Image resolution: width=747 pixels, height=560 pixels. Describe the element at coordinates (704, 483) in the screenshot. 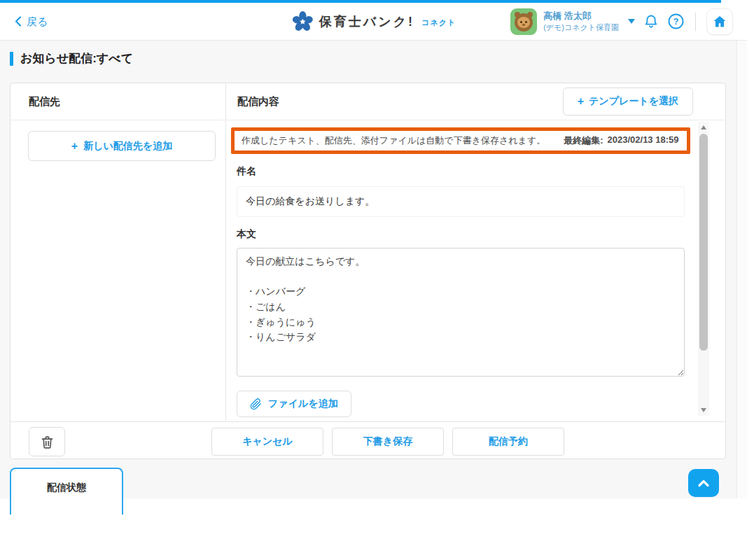

I see `scroll-to-top-button` at that location.